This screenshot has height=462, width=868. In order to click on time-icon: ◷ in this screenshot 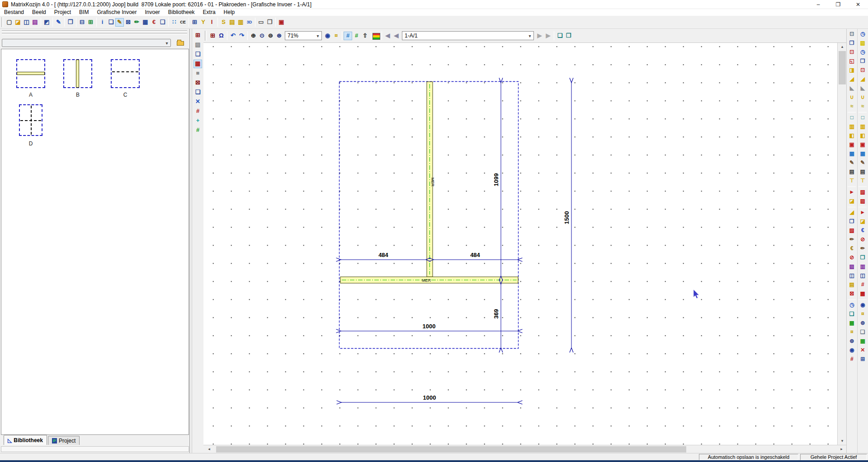, I will do `click(852, 305)`.